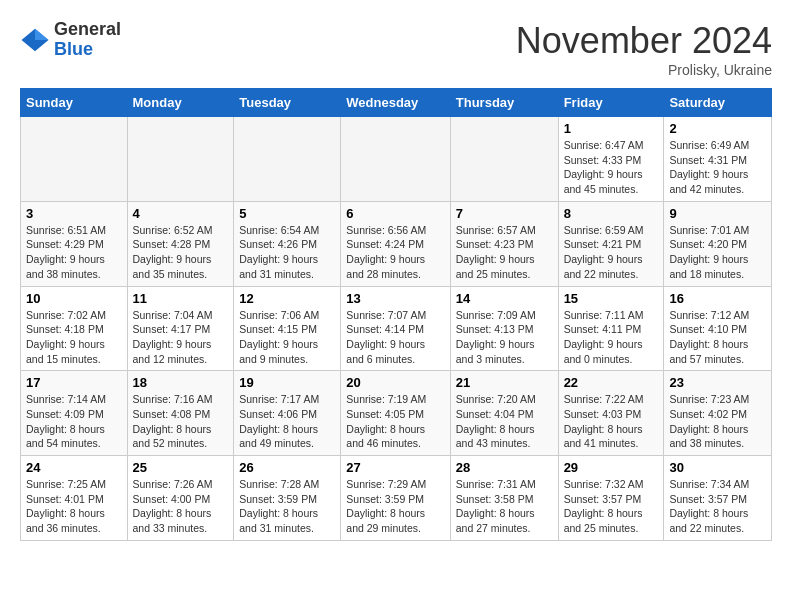 The height and width of the screenshot is (612, 792). I want to click on day-info: Sunrise: 6:51 AM Sunset: 4:29 PM Dayligh…, so click(74, 252).